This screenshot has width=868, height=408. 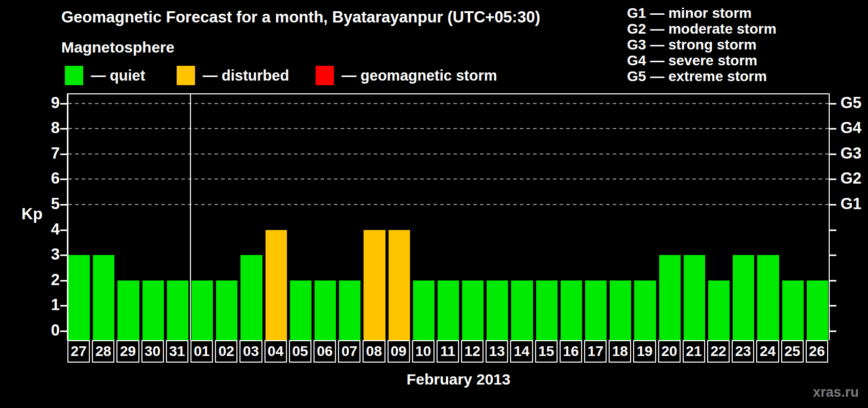 What do you see at coordinates (644, 351) in the screenshot?
I see `day-label-cell: 19` at bounding box center [644, 351].